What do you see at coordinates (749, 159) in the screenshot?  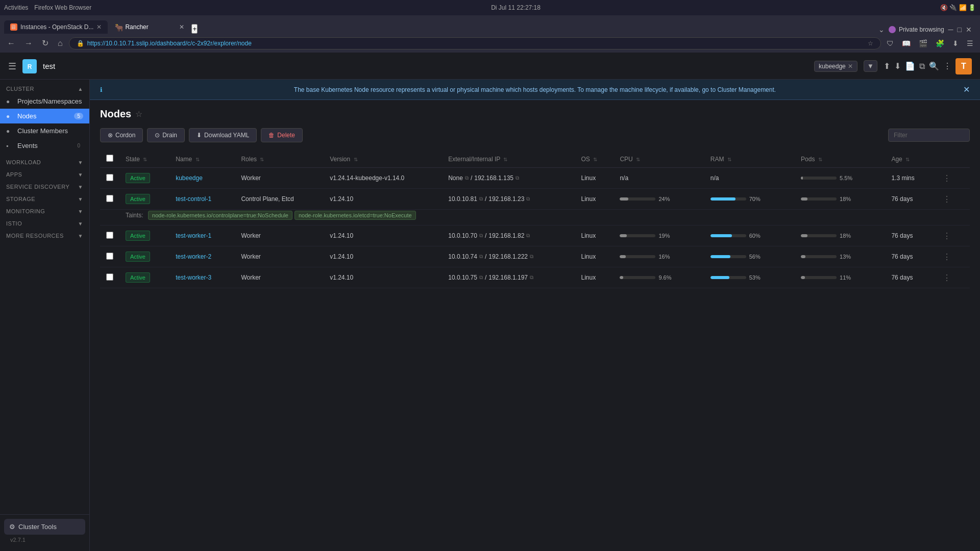 I see `ram-col-header: RAM ⇅` at bounding box center [749, 159].